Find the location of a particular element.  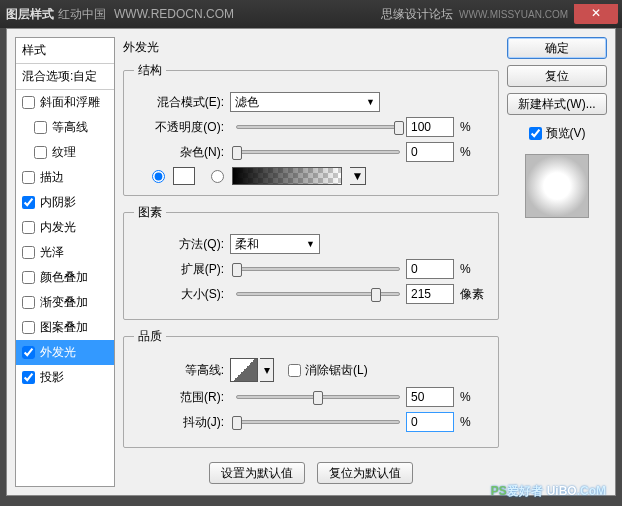

spread-slider is located at coordinates (318, 269).